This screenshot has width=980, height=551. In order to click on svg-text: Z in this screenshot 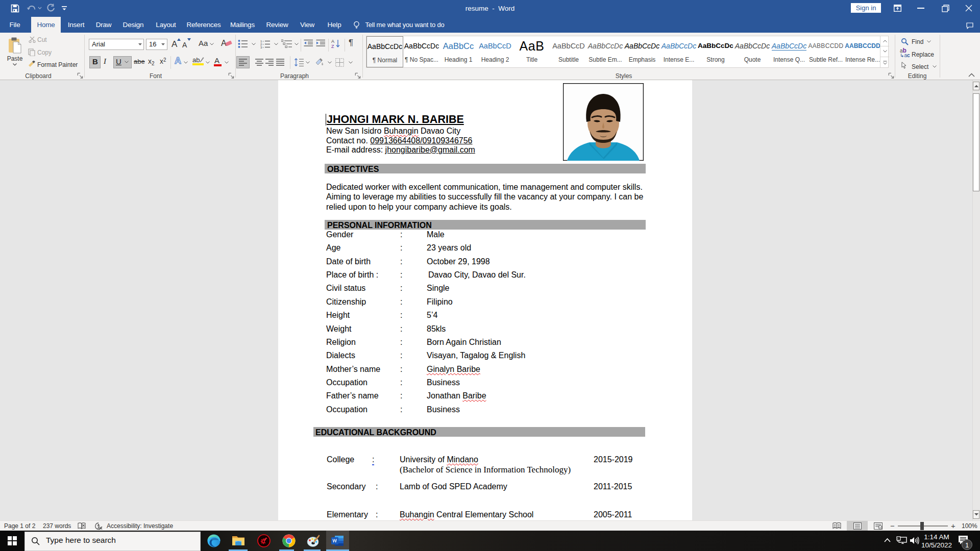, I will do `click(333, 46)`.